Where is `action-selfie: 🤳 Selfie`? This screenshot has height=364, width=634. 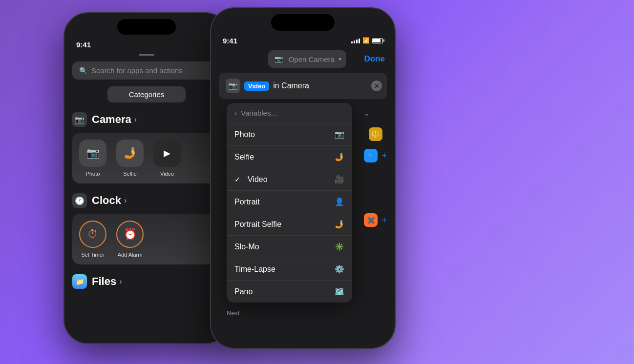
action-selfie: 🤳 Selfie is located at coordinates (130, 158).